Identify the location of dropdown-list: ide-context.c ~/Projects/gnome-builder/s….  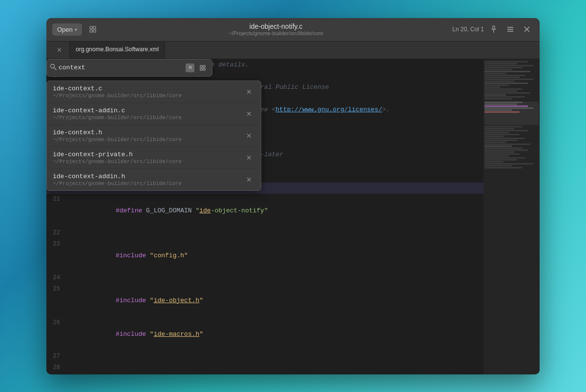
(154, 136).